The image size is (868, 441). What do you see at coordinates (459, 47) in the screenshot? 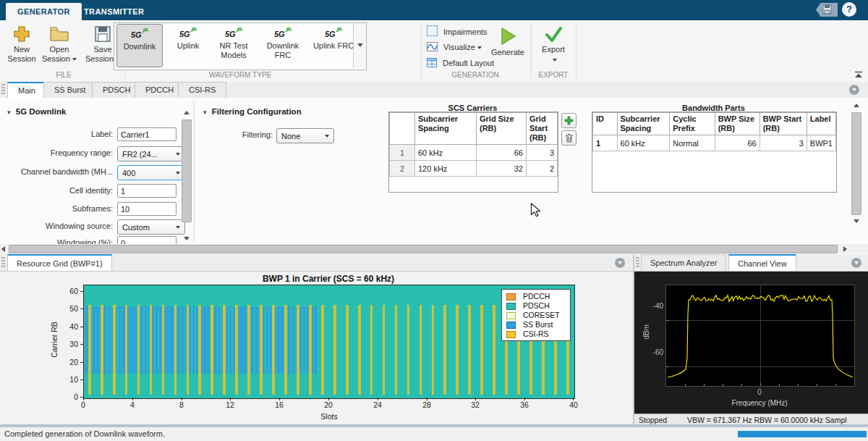
I see `visualize-label: Visualize` at bounding box center [459, 47].